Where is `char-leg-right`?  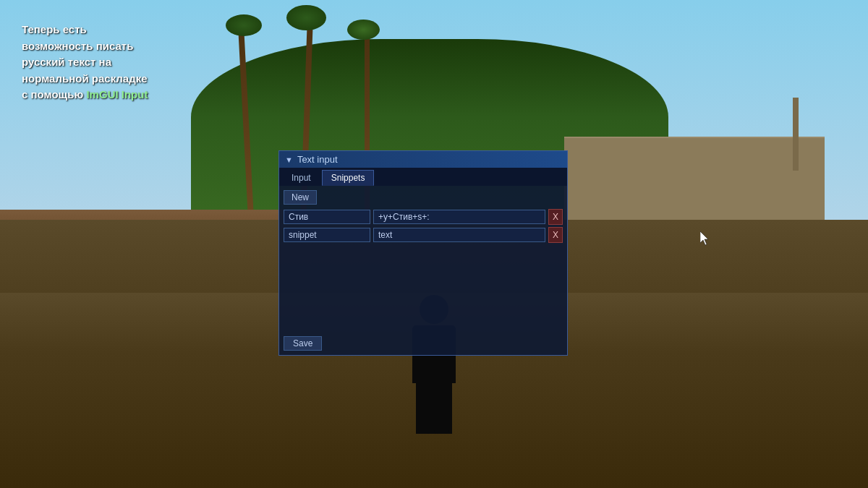
char-leg-right is located at coordinates (441, 408).